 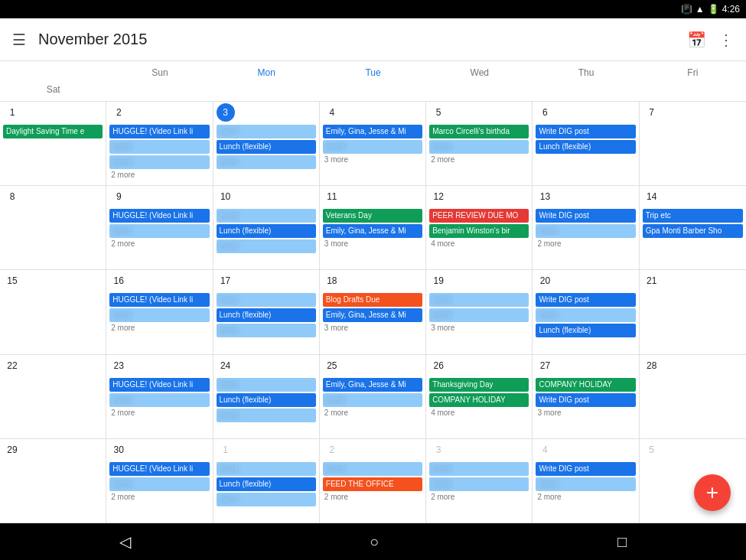 What do you see at coordinates (266, 228) in the screenshot?
I see `day-1-2: 10eventLunch (flexible)event` at bounding box center [266, 228].